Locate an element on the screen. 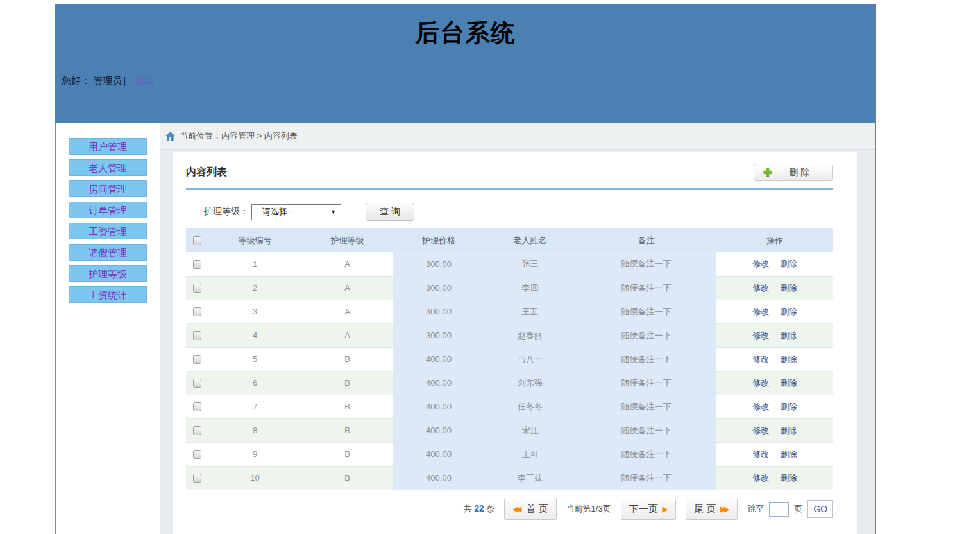 The height and width of the screenshot is (534, 980). jump-label: 跳至 is located at coordinates (756, 509).